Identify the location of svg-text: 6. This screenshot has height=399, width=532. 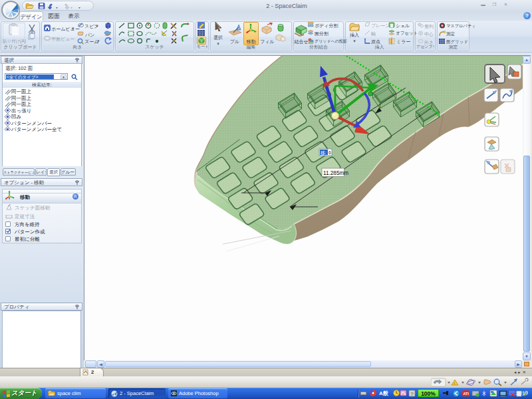
(330, 153).